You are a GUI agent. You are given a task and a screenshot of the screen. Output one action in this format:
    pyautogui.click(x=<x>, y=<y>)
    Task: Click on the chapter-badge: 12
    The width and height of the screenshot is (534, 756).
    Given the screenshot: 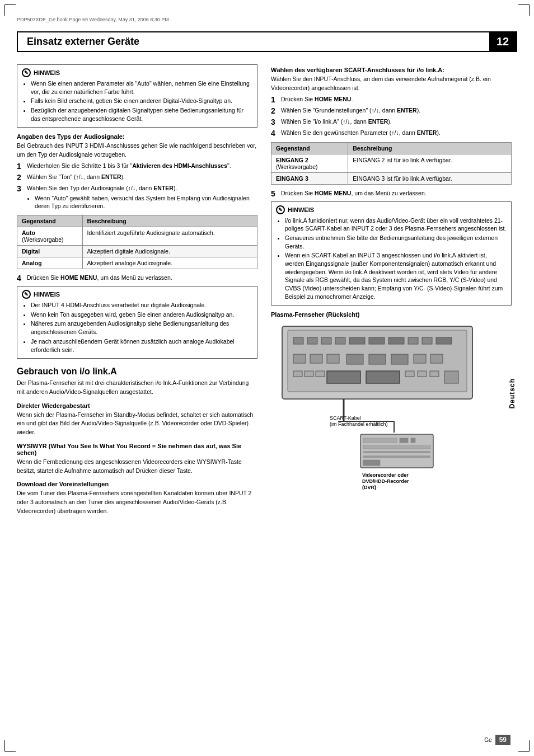 What is the action you would take?
    pyautogui.click(x=503, y=41)
    